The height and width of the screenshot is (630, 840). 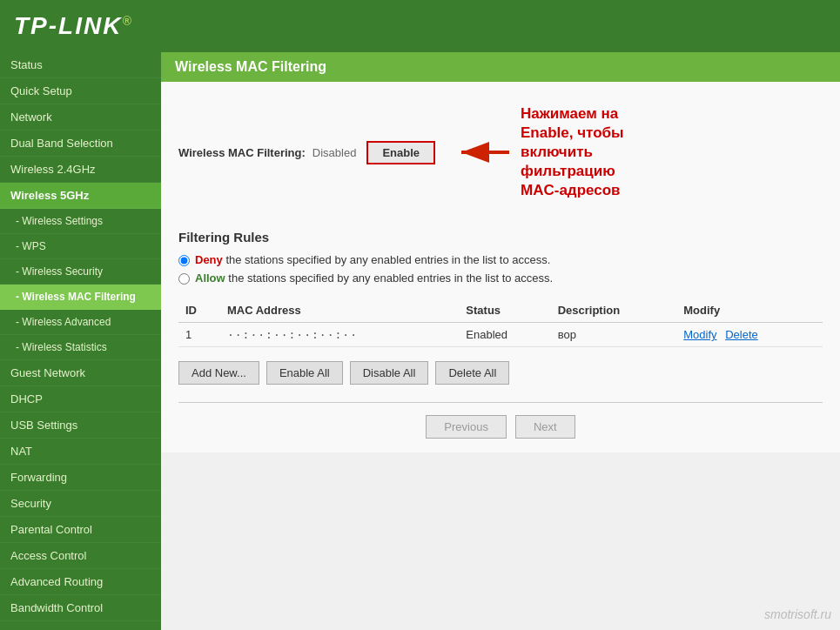 I want to click on table-header-row: ID MAC Address Status Description Modify, so click(x=501, y=311).